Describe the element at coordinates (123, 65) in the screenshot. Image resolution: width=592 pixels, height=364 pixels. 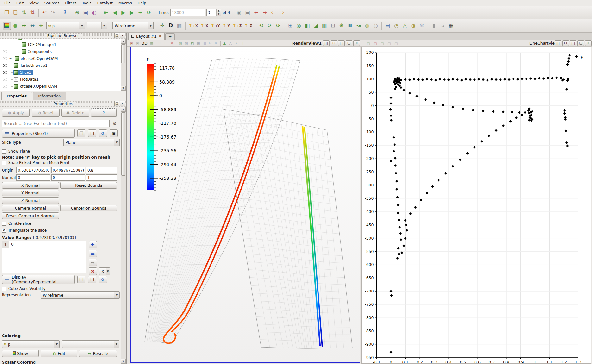
I see `pipeline-scrollbar: ▲ ▼` at that location.